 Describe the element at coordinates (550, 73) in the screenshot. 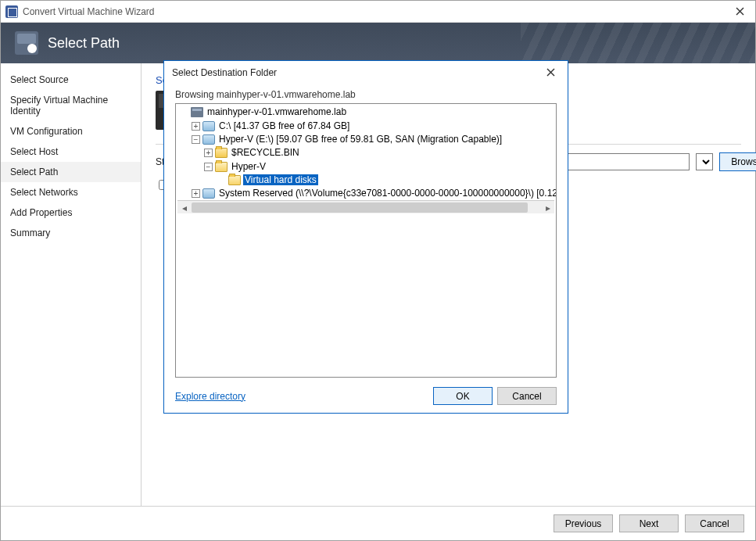

I see `dialog-close-button` at that location.